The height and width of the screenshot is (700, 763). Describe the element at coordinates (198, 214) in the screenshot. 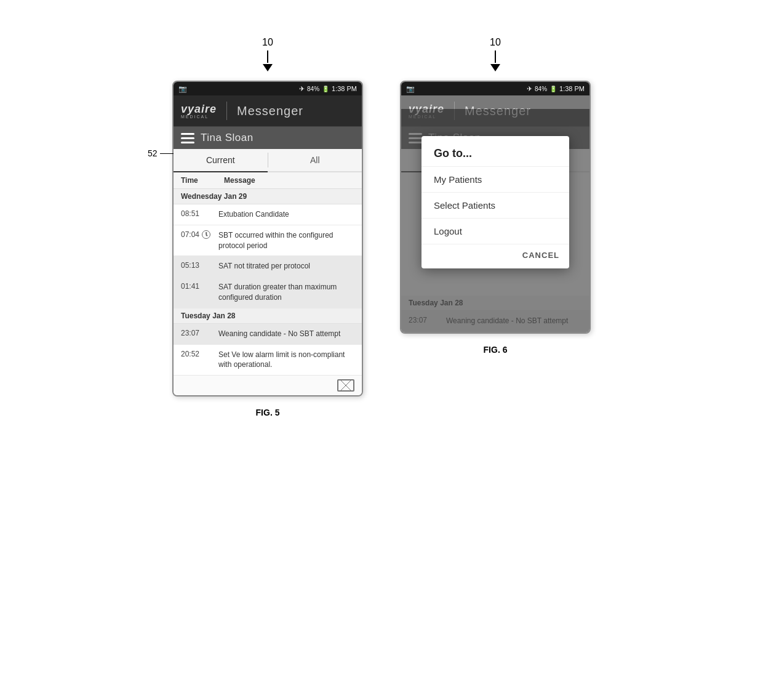

I see `msg-time-0851: 08:51` at that location.